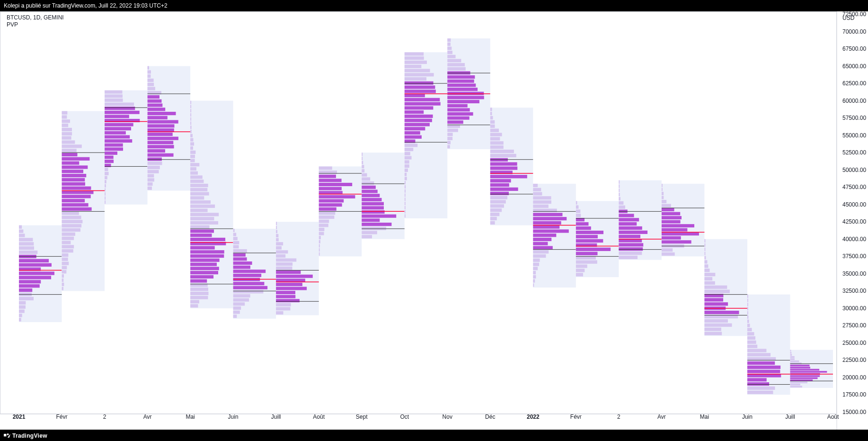  I want to click on legend-symbol: BTCUSD, 1D, GEMINI, so click(35, 18).